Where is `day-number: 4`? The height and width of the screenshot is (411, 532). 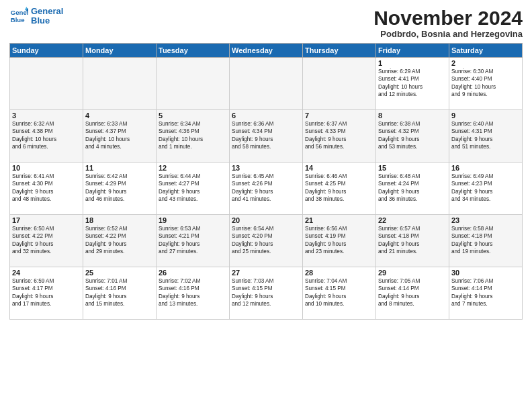
day-number: 4 is located at coordinates (120, 116).